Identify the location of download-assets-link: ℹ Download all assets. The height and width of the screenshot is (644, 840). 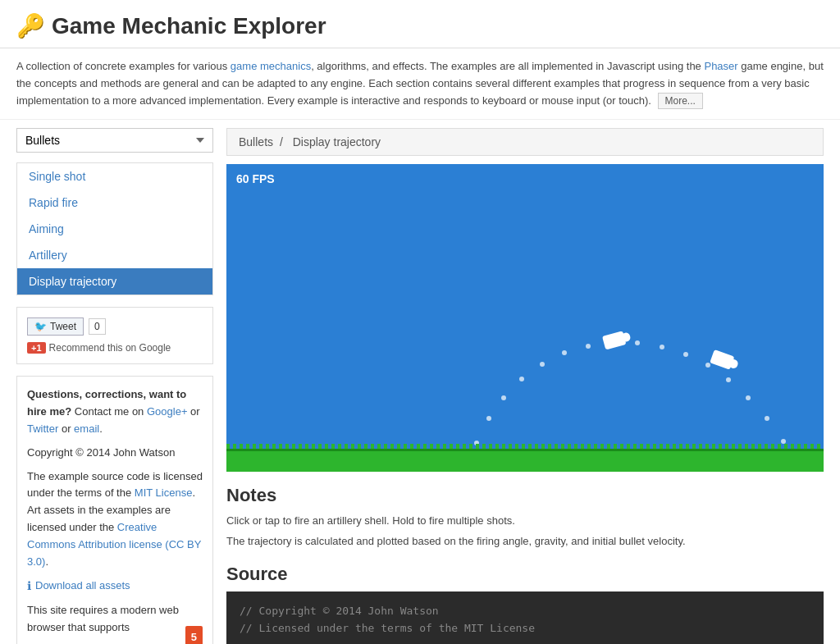
(115, 586).